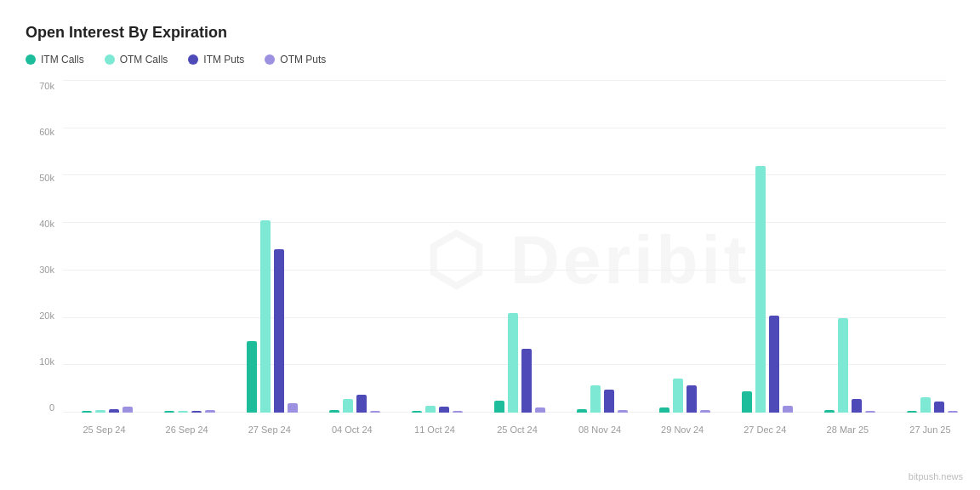 This screenshot has height=490, width=980. What do you see at coordinates (43, 270) in the screenshot?
I see `y-axis-label: 30k` at bounding box center [43, 270].